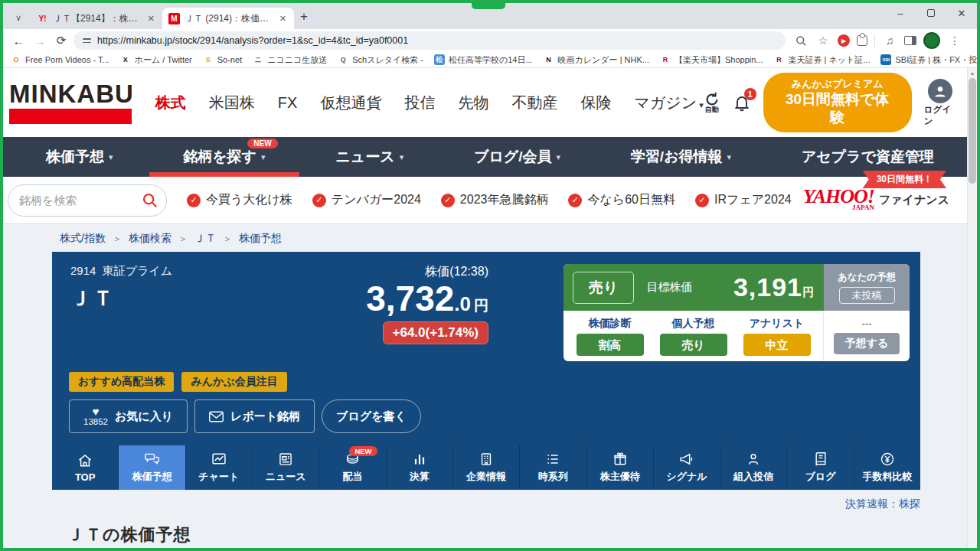 This screenshot has height=551, width=980. I want to click on breadcrumb-search: 株価検索, so click(150, 239).